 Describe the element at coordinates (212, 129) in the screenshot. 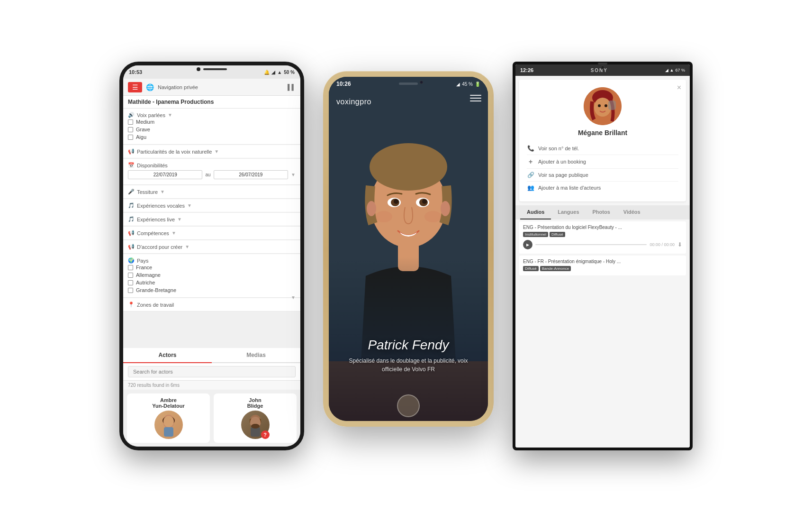

I see `filter-item-grave: Grave` at that location.